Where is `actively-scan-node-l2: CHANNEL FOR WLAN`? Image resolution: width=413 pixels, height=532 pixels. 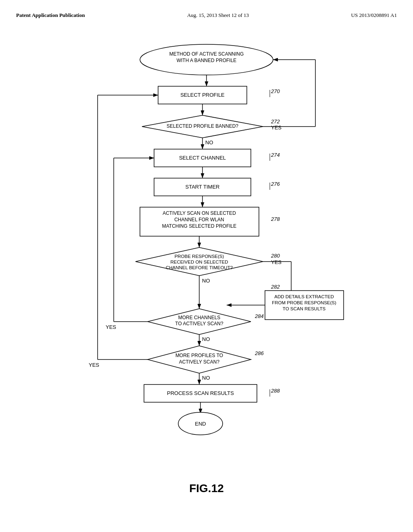 actively-scan-node-l2: CHANNEL FOR WLAN is located at coordinates (199, 220).